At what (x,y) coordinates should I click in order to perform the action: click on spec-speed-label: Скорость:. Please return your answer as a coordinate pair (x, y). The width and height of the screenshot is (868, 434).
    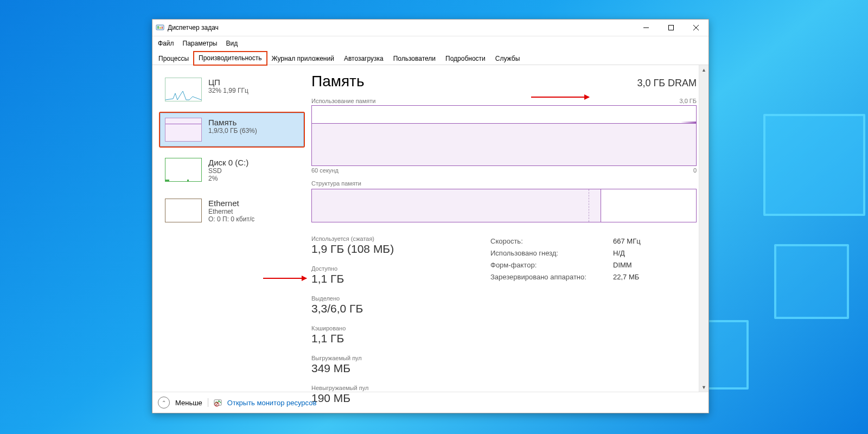
    Looking at the image, I should click on (547, 241).